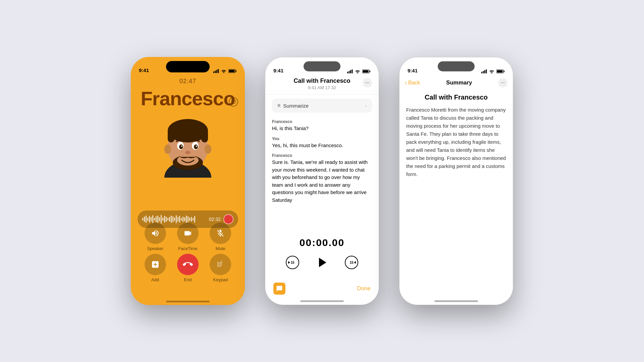 The height and width of the screenshot is (362, 644). I want to click on transcript-message-2: Francesco Sure is. Tania, we're all read…, so click(322, 178).